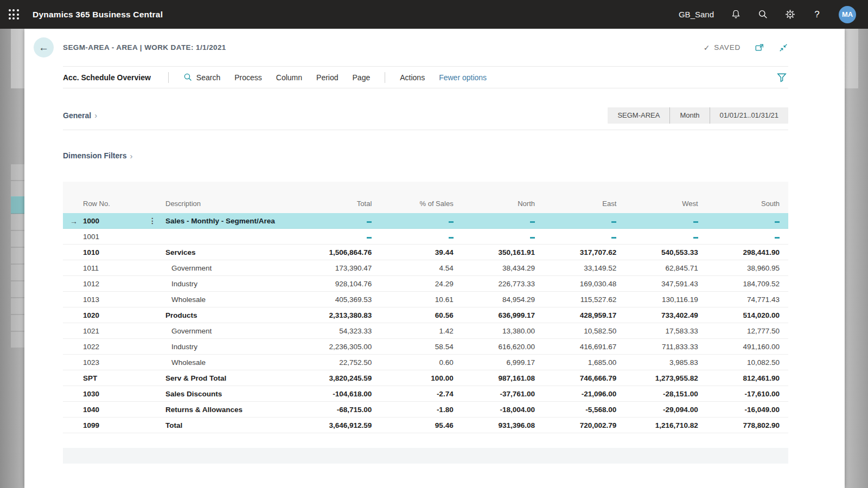  Describe the element at coordinates (231, 316) in the screenshot. I see `description-cell: Products` at that location.